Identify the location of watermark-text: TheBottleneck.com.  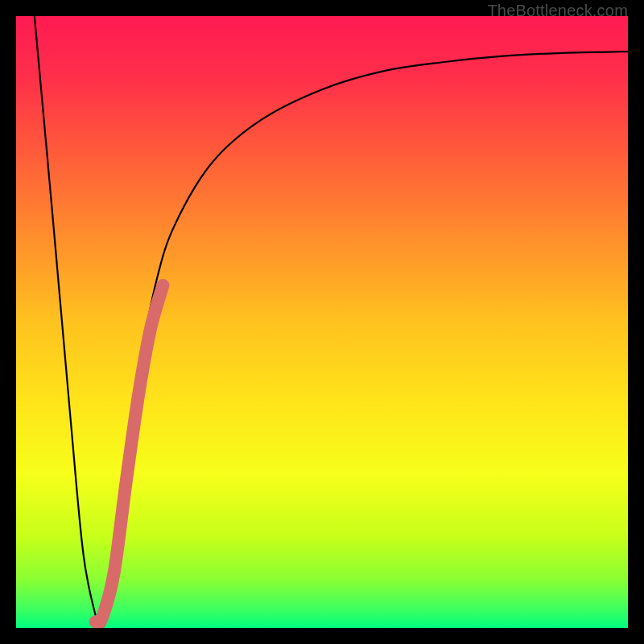
(557, 11).